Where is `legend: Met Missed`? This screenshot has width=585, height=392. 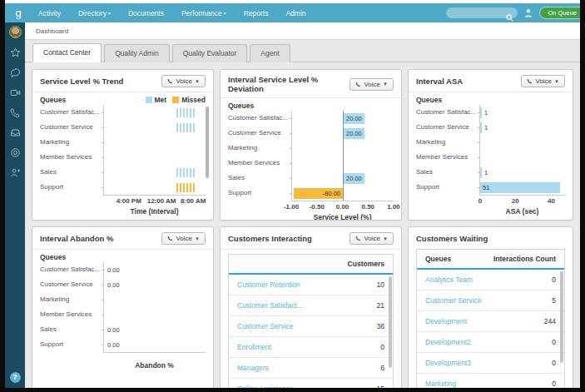
legend: Met Missed is located at coordinates (176, 100).